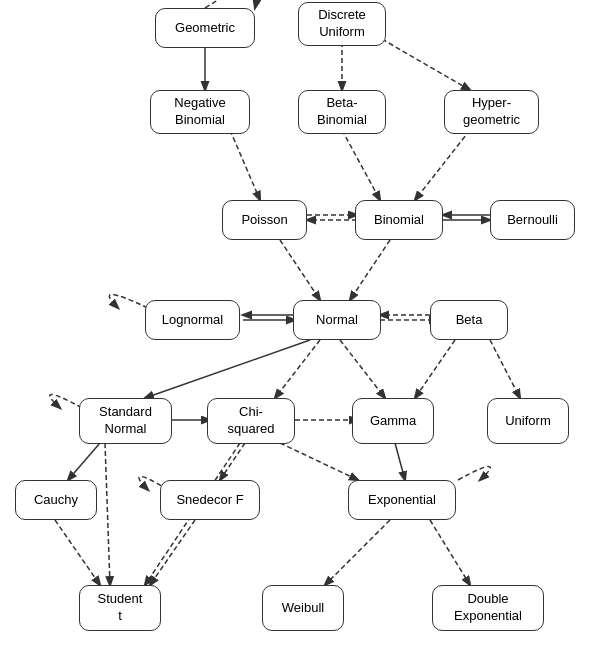 The height and width of the screenshot is (653, 600). I want to click on hypergeometric-node: Hyper-geometric, so click(492, 112).